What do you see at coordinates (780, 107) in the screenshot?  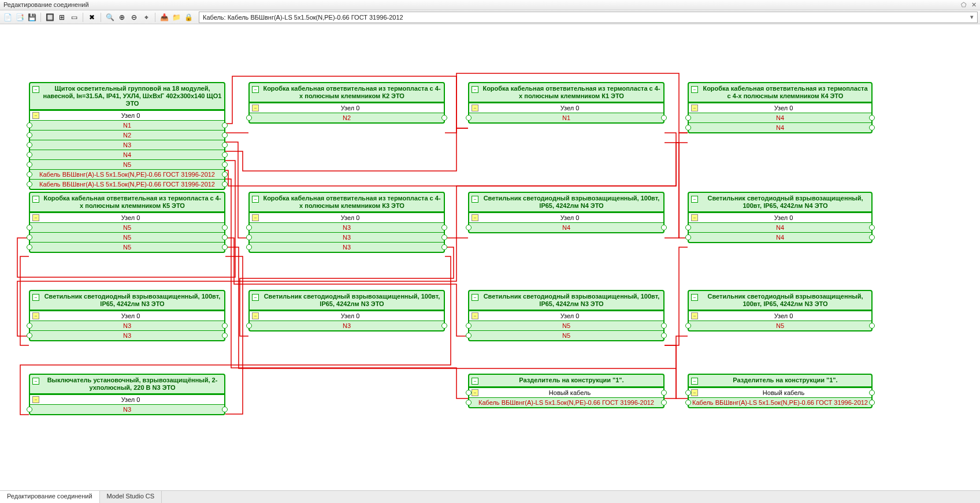 I see `node-n4: −Коробка кабельная ответвительная из тер…` at bounding box center [780, 107].